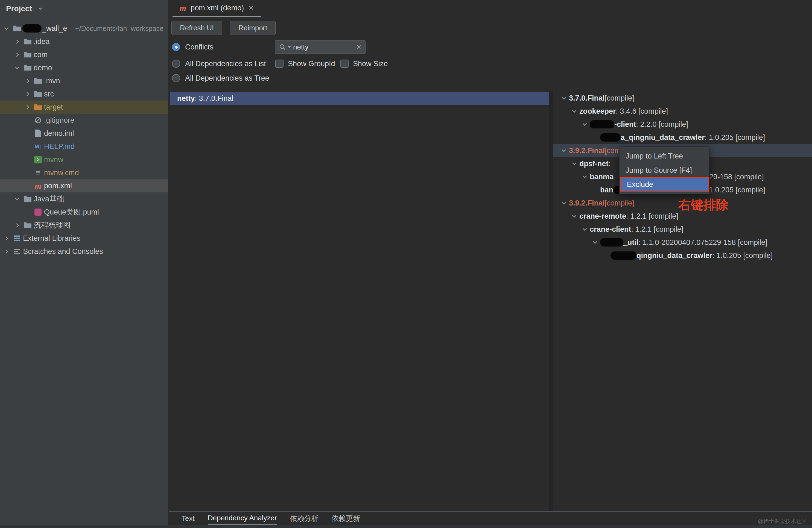 The width and height of the screenshot is (812, 528). I want to click on tree-item-demo-iml: demo.iml, so click(84, 133).